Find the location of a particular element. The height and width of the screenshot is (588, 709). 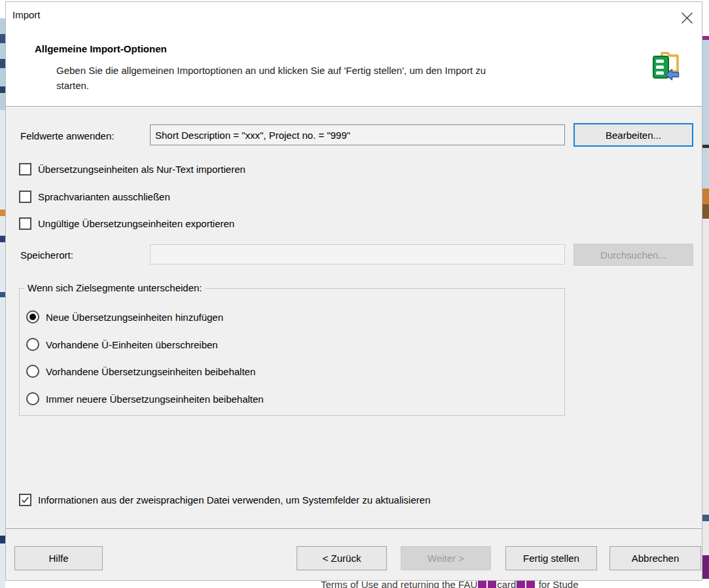

radio-label: Vorhandene Ü-Einheiten überschreiben is located at coordinates (132, 344).